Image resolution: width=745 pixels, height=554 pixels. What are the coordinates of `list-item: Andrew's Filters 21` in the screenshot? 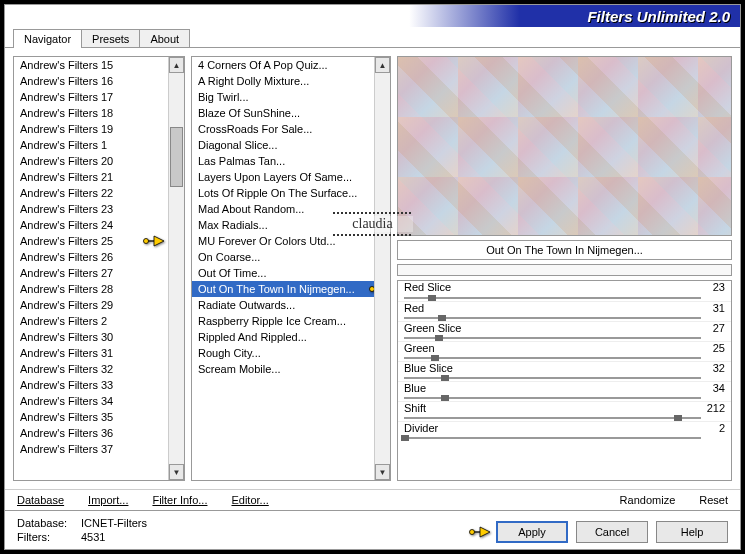 It's located at (91, 177).